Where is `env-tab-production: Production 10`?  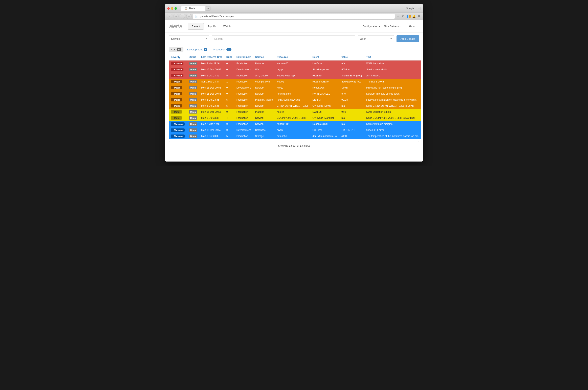
env-tab-production: Production 10 is located at coordinates (222, 49).